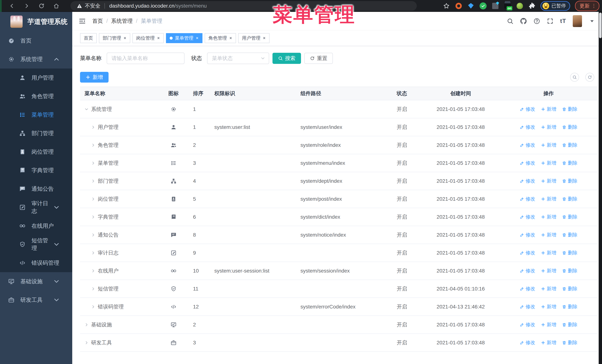  Describe the element at coordinates (510, 21) in the screenshot. I see `header-search-icon` at that location.